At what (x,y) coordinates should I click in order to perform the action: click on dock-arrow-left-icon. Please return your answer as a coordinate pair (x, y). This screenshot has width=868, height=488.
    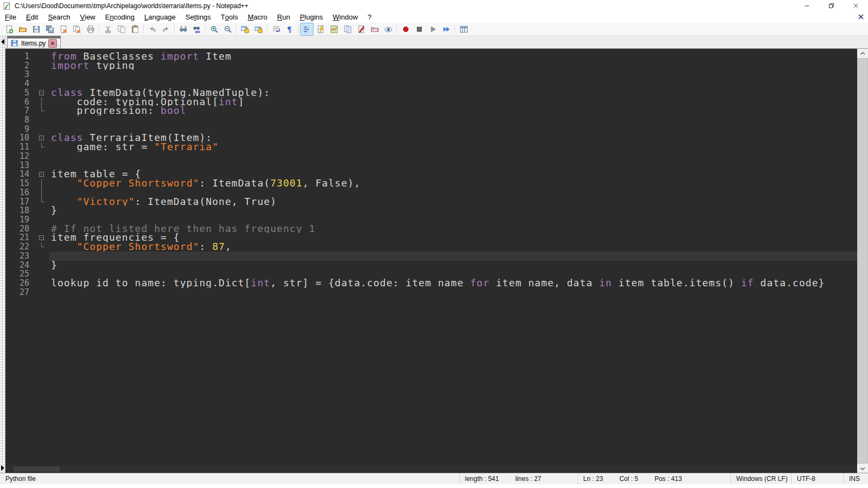
    Looking at the image, I should click on (3, 41).